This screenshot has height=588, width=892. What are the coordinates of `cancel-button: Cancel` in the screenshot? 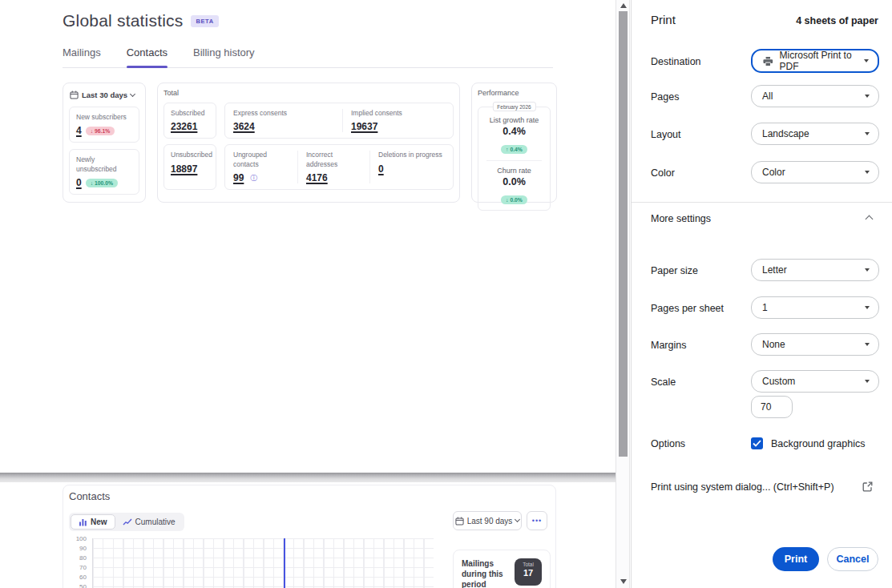 It's located at (853, 559).